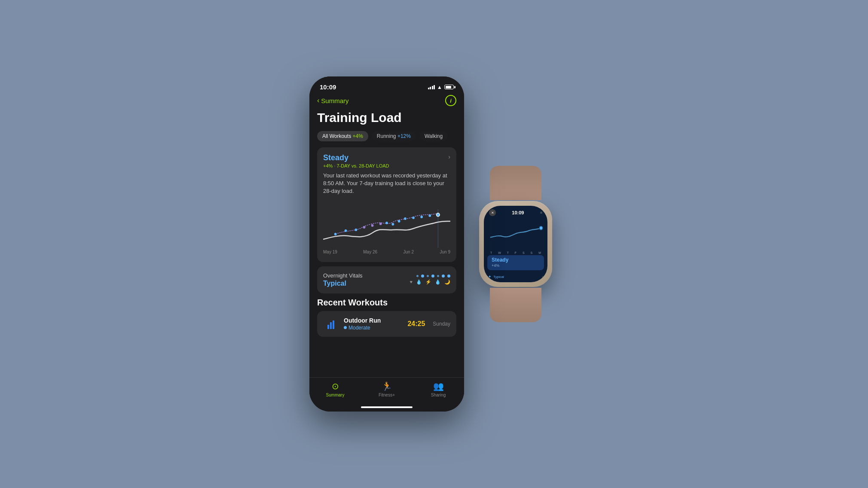 The width and height of the screenshot is (868, 488). What do you see at coordinates (387, 244) in the screenshot?
I see `iphone-device: 10:09 ▲ ‹ Summary i` at bounding box center [387, 244].